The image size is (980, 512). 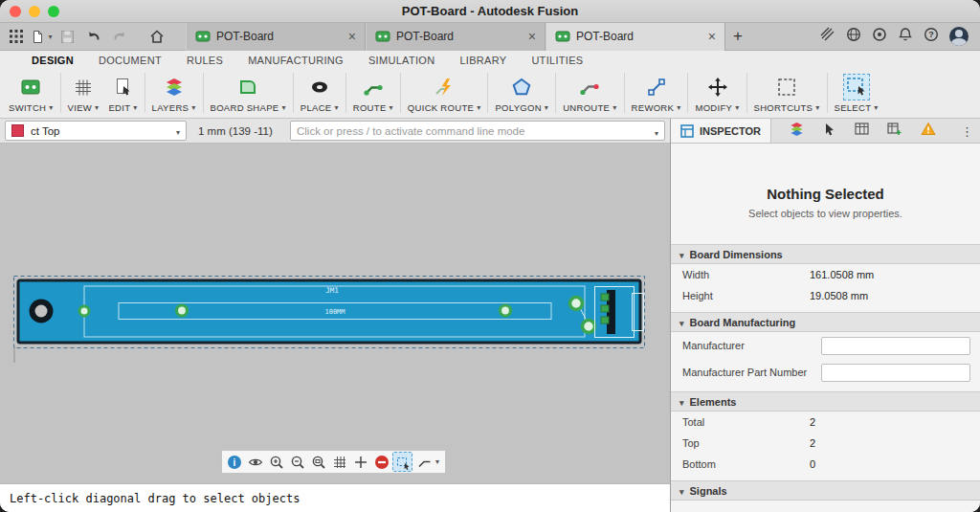 What do you see at coordinates (959, 36) in the screenshot?
I see `user-avatar` at bounding box center [959, 36].